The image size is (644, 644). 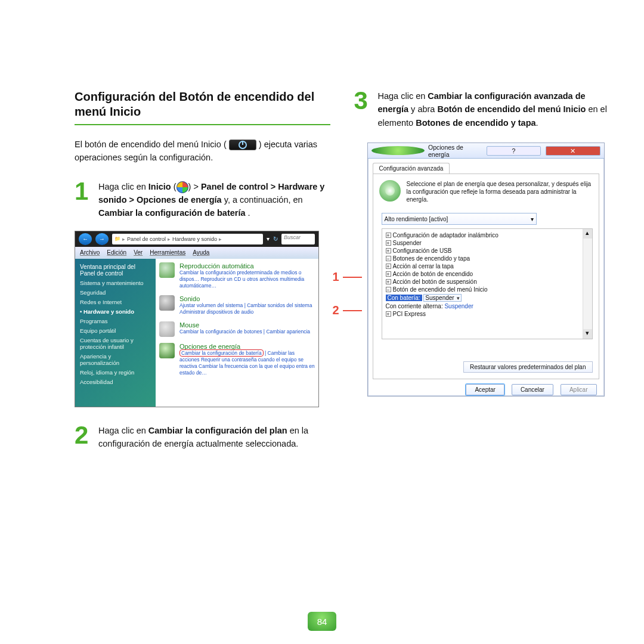 What do you see at coordinates (514, 151) in the screenshot?
I see `help-button: ?` at bounding box center [514, 151].